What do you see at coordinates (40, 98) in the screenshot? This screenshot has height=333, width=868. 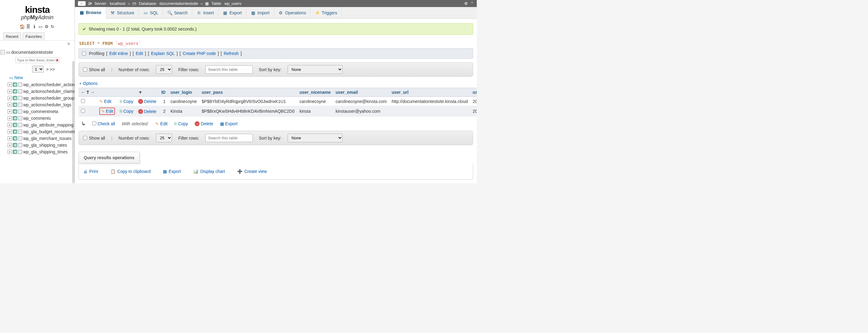 I see `tree-table-item: +▦wp_actionscheduler_group` at bounding box center [40, 98].